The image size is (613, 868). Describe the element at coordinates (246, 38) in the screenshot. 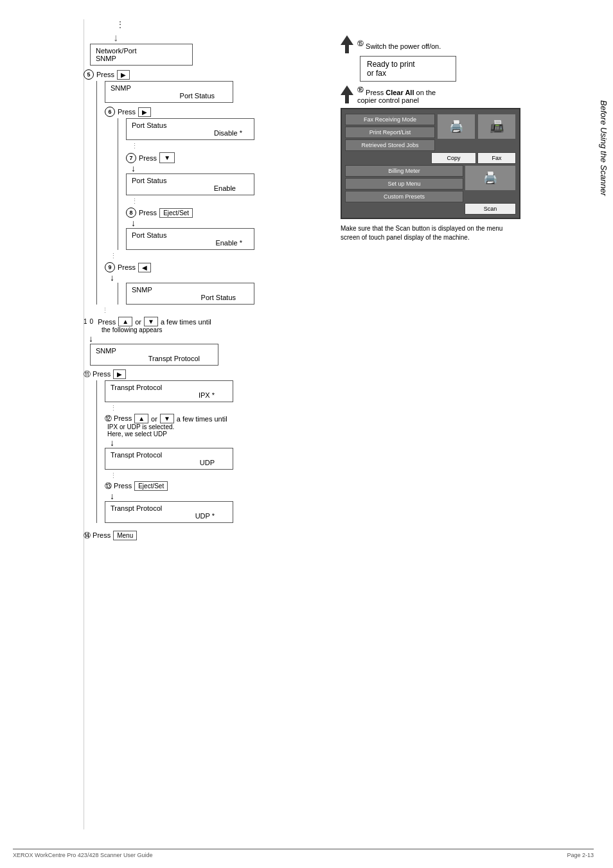

I see `arrow-to-box: ↓` at that location.